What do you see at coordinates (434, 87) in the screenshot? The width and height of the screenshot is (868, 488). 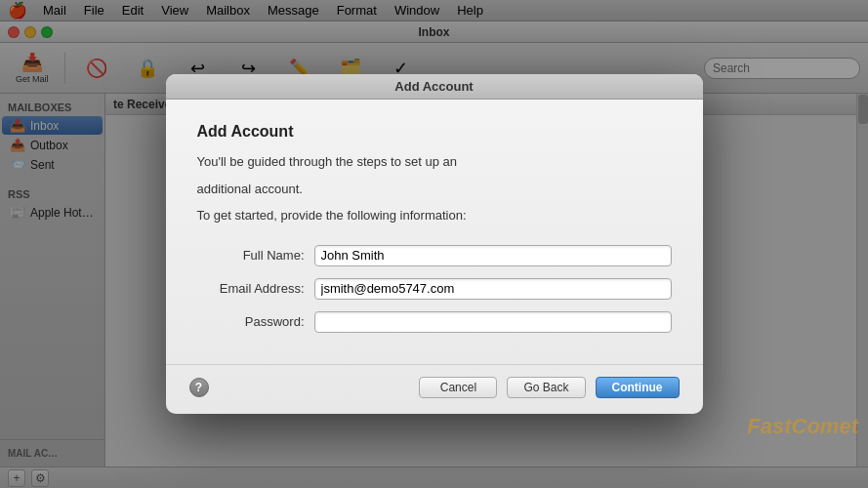 I see `modal-titlebar: Add Account` at bounding box center [434, 87].